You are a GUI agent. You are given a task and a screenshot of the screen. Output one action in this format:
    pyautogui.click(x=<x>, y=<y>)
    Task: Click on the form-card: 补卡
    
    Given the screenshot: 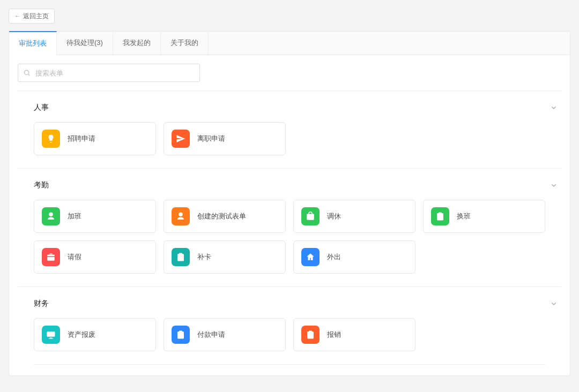 What is the action you would take?
    pyautogui.click(x=225, y=257)
    